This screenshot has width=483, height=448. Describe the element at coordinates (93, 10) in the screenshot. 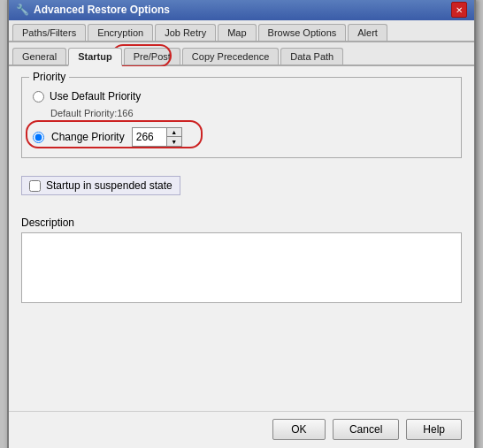

I see `title-bar-left: 🔧 Advanced Restore Options` at that location.